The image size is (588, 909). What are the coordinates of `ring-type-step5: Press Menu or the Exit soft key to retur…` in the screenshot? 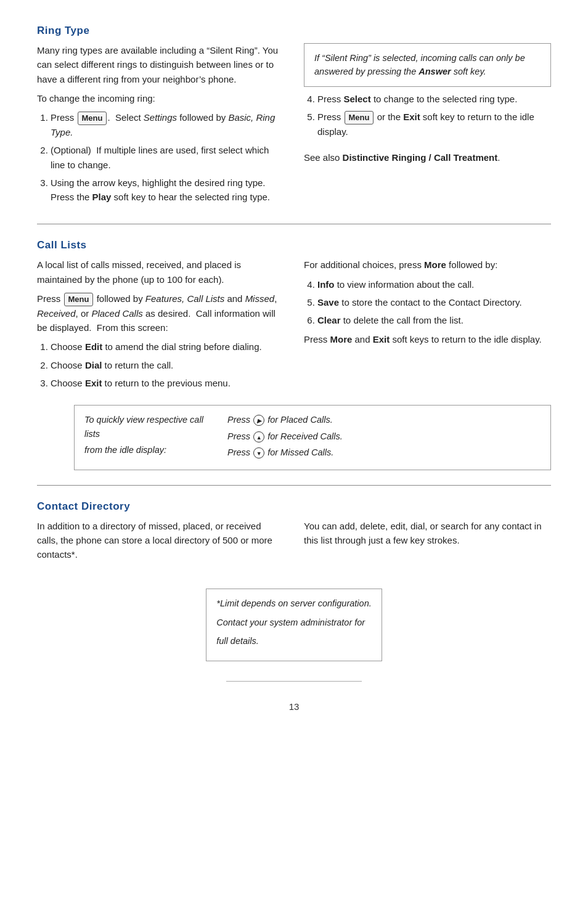 It's located at (434, 124).